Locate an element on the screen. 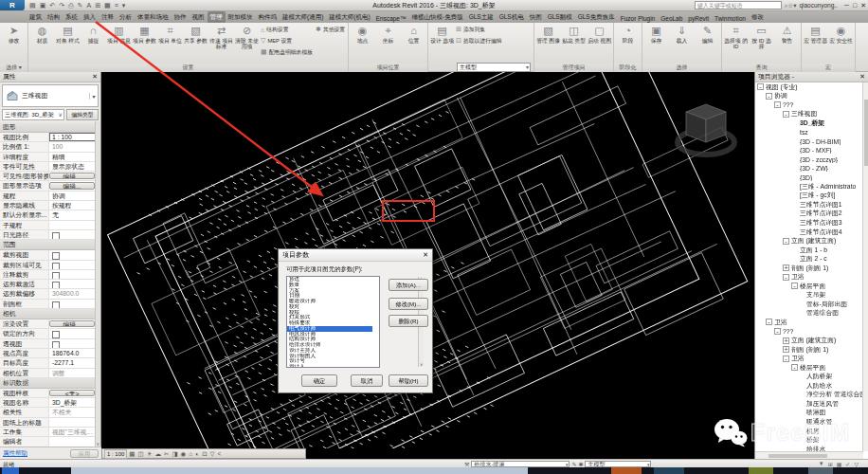 The image size is (868, 474). design-option-dropdown: 主模型 is located at coordinates (494, 67).